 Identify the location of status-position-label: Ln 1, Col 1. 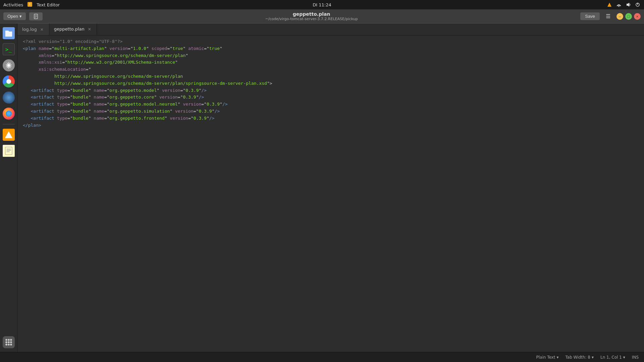
(611, 357).